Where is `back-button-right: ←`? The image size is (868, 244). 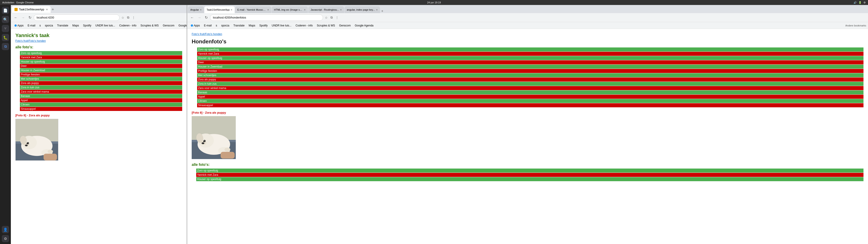
back-button-right: ← is located at coordinates (192, 18).